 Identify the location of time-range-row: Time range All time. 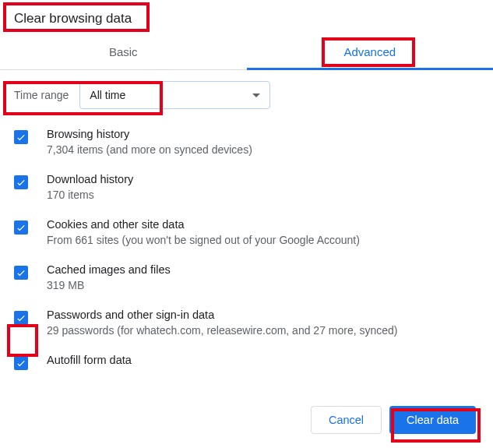
(246, 95).